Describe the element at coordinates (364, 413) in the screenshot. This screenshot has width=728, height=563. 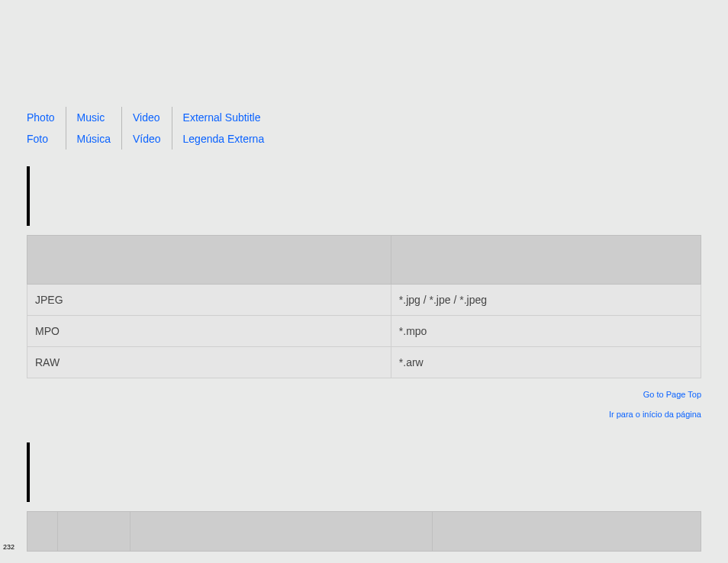
I see `page-top-link-pt-container: Ir para o início da página` at that location.